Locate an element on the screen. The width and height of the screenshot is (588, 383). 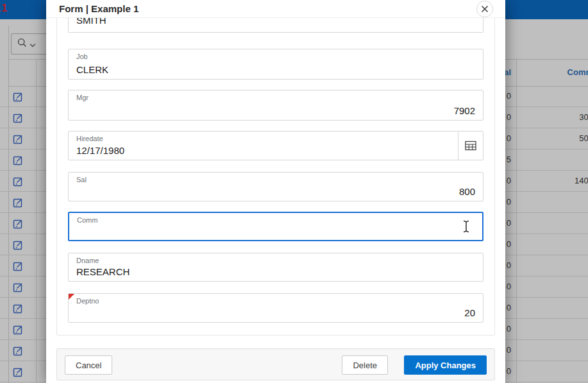
job-value: CLERK is located at coordinates (276, 69).